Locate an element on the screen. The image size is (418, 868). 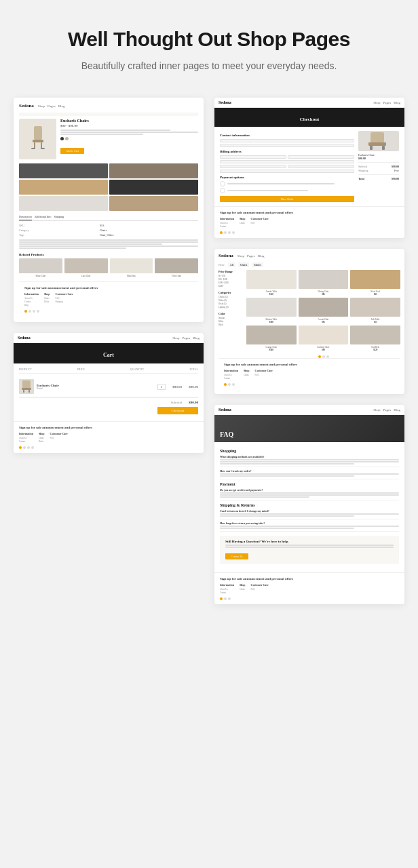
shop-nav-blog: Blog is located at coordinates (261, 256).